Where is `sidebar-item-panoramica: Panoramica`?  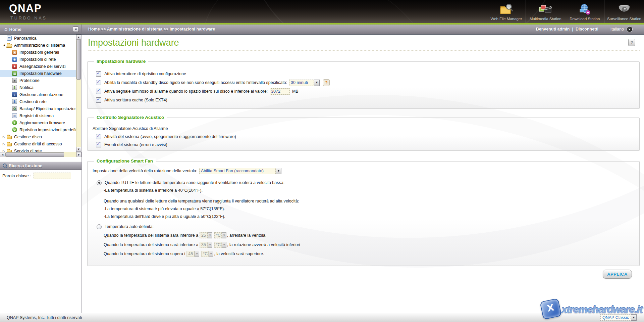
sidebar-item-panoramica: Panoramica is located at coordinates (38, 38).